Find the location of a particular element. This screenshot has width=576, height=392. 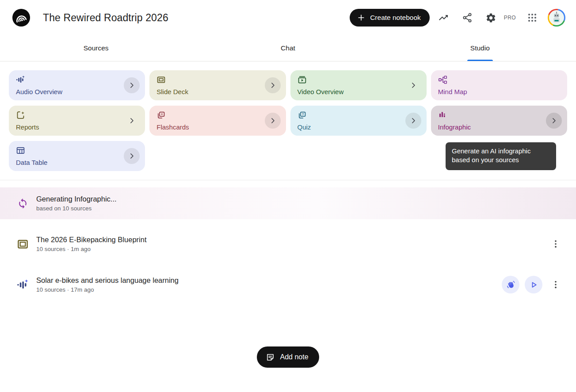

flashcards-star-icon is located at coordinates (172, 115).